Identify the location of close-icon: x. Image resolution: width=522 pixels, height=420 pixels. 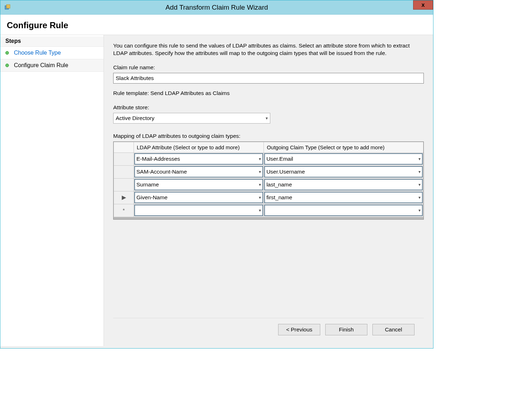
(423, 5).